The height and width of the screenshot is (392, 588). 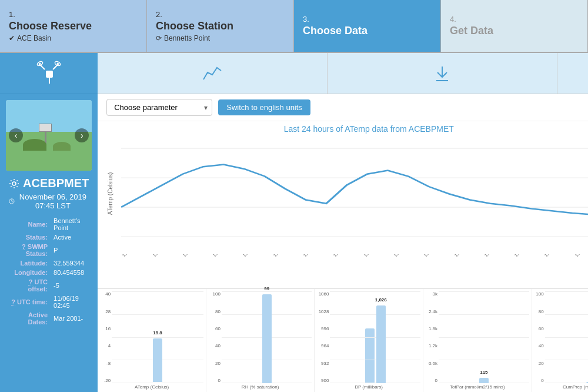 I want to click on step-1-subtitle: ✔ ACE Basin, so click(x=73, y=38).